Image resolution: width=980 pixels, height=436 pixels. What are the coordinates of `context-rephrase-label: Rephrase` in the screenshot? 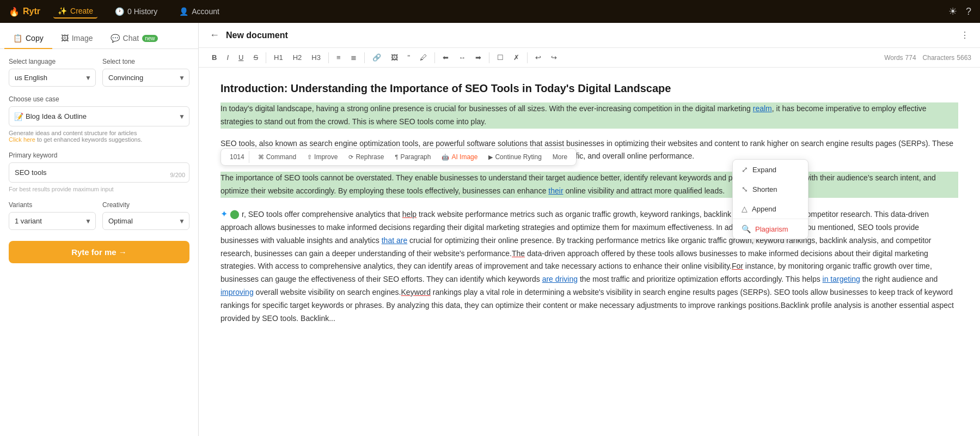 It's located at (370, 157).